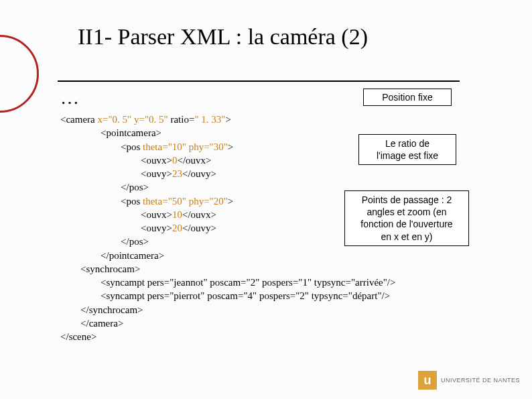 The width and height of the screenshot is (532, 399). I want to click on code-line: </synchrocam>, so click(228, 310).